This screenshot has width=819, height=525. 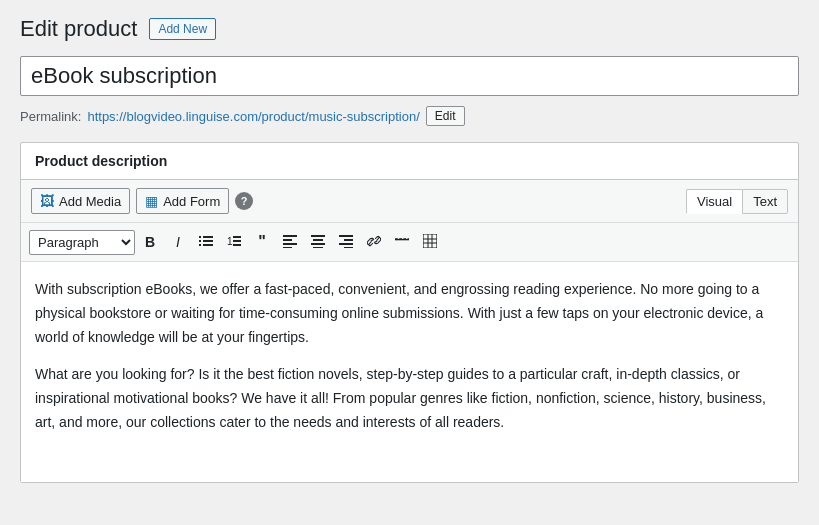 What do you see at coordinates (262, 242) in the screenshot?
I see `blockquote-icon: "` at bounding box center [262, 242].